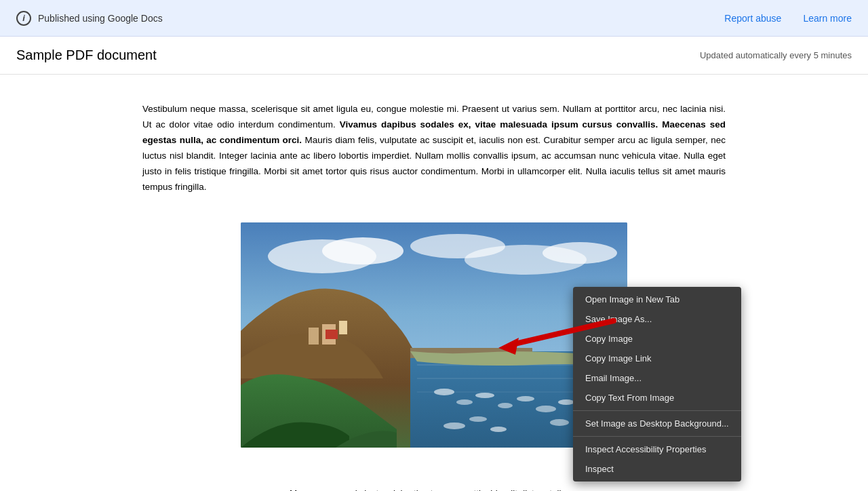 The height and width of the screenshot is (491, 868). Describe the element at coordinates (100, 18) in the screenshot. I see `top-bar-title: Published using Google Docs` at that location.